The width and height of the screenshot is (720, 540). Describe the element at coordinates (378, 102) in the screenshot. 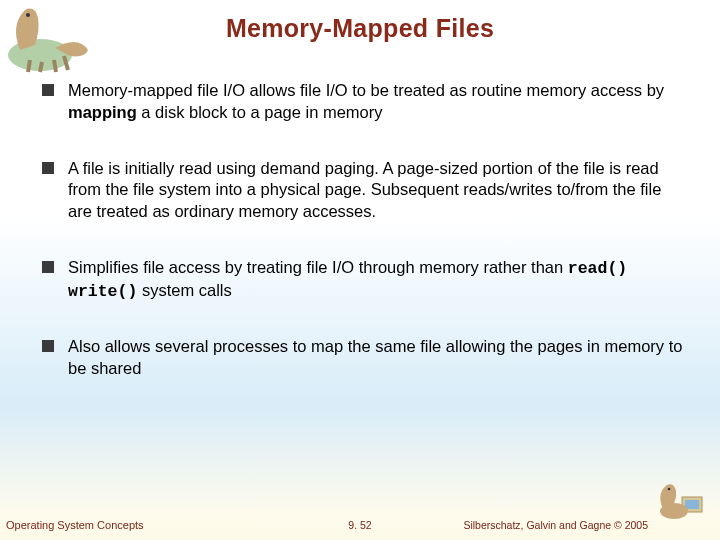

I see `bullet-text: Memory-mapped file I/O allows file I/O t…` at that location.